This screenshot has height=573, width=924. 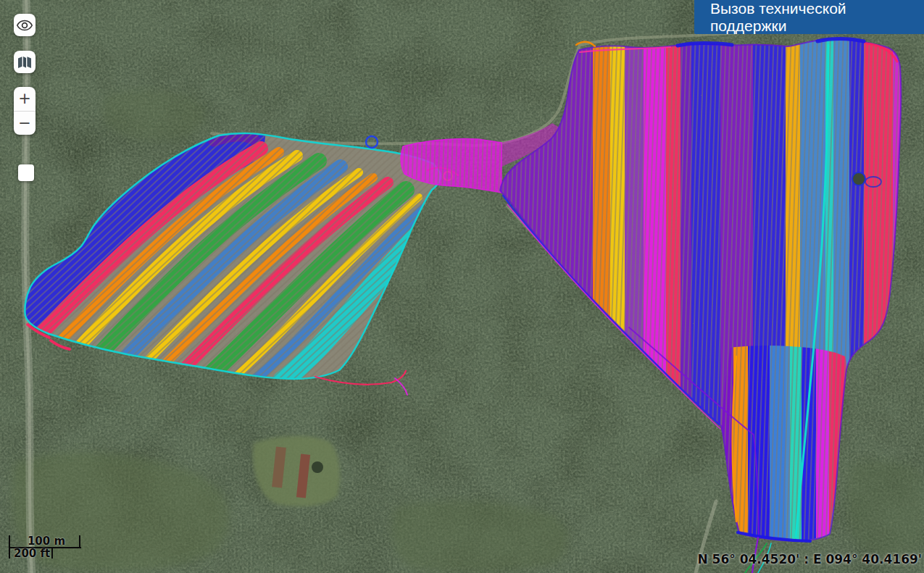 What do you see at coordinates (25, 25) in the screenshot?
I see `visibility-button` at bounding box center [25, 25].